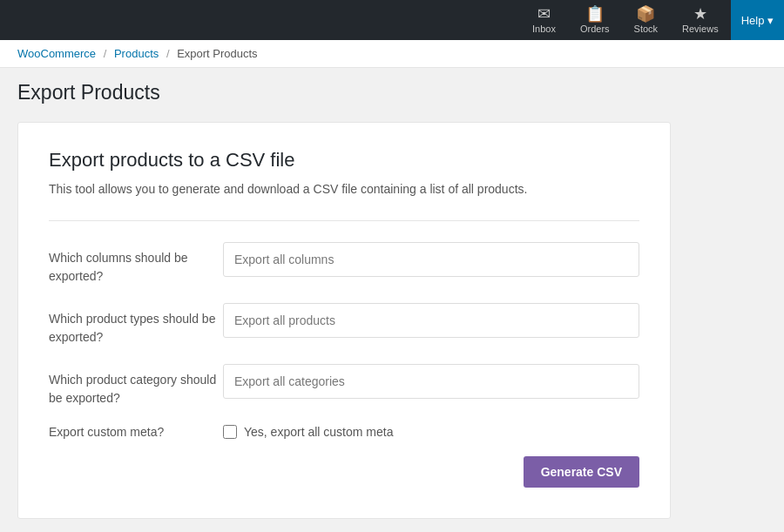 Image resolution: width=784 pixels, height=532 pixels. What do you see at coordinates (595, 14) in the screenshot?
I see `orders-icon: 📋` at bounding box center [595, 14].